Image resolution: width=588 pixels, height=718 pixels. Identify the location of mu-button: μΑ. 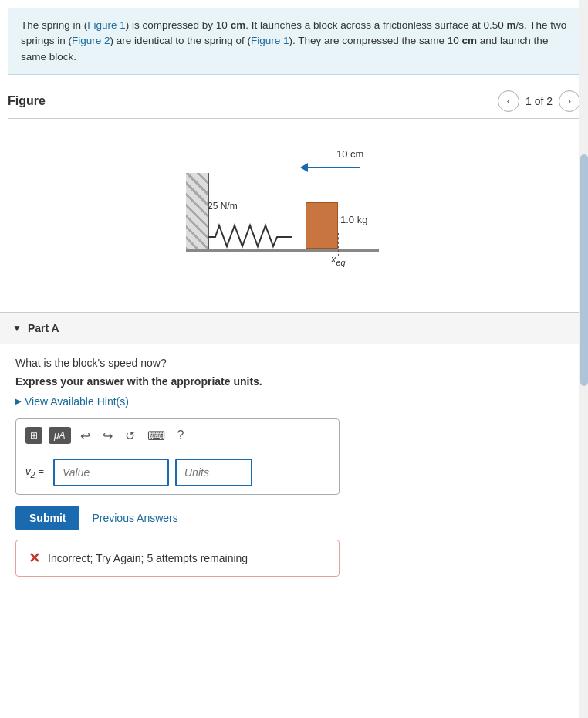
(60, 435).